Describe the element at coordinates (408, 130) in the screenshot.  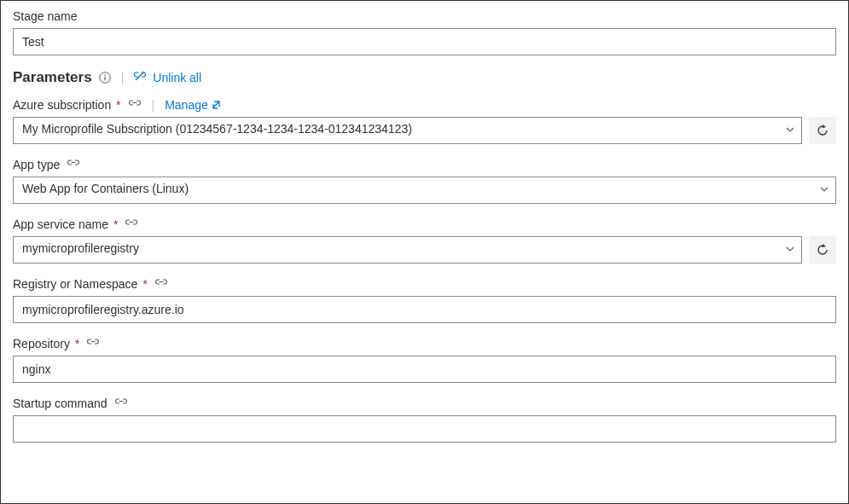
I see `azure-subscription-select-wrapper: My Microprofile Subscription (01234567-1…` at that location.